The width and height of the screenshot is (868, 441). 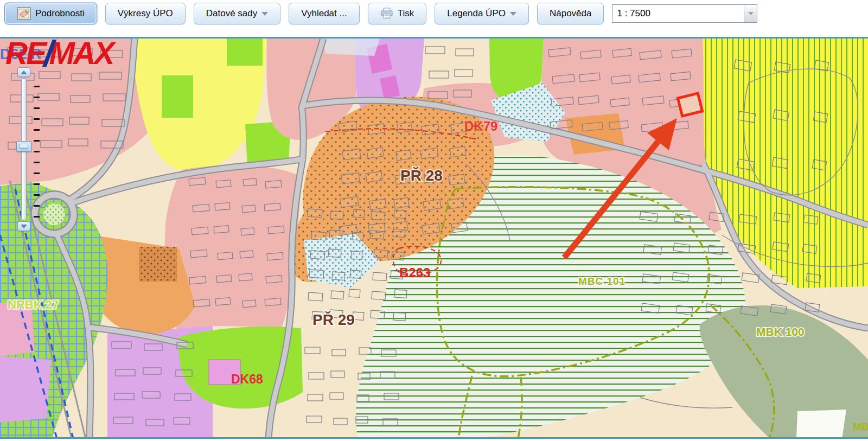 What do you see at coordinates (24, 73) in the screenshot?
I see `arrow-up-icon` at bounding box center [24, 73].